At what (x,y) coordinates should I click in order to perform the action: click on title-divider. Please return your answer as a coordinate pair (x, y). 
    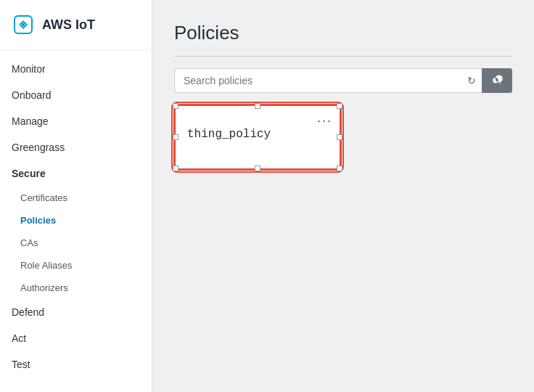
    Looking at the image, I should click on (343, 57).